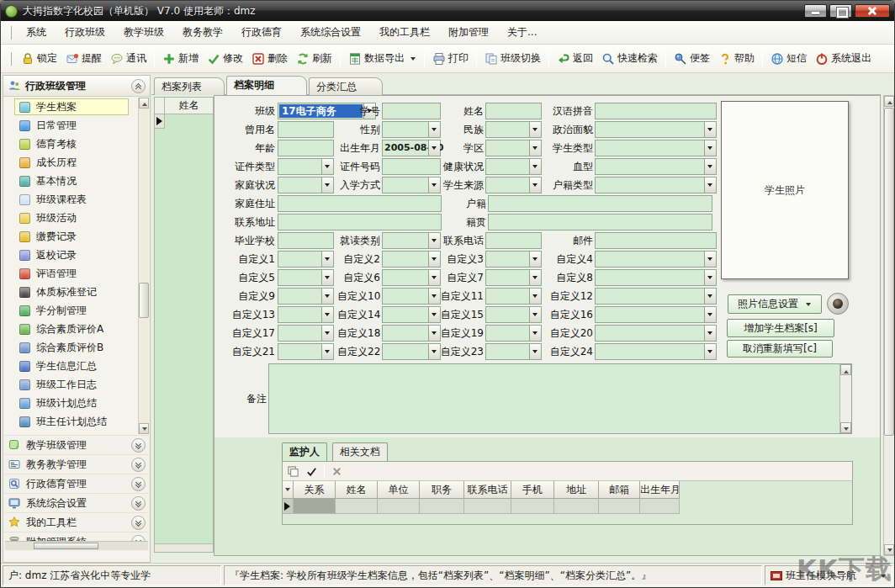 The width and height of the screenshot is (895, 588). What do you see at coordinates (128, 59) in the screenshot?
I see `chat-button: 通讯` at bounding box center [128, 59].